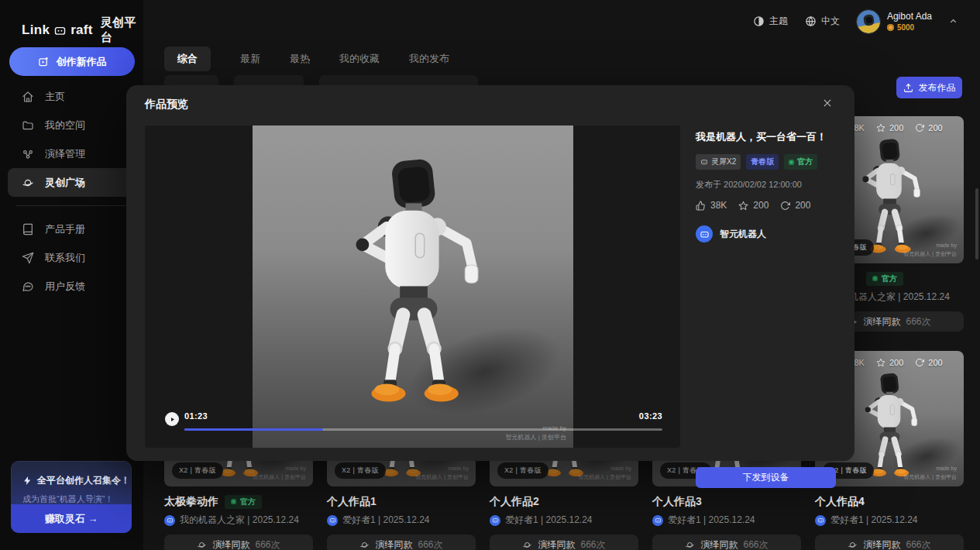  I want to click on coin-icon, so click(891, 28).